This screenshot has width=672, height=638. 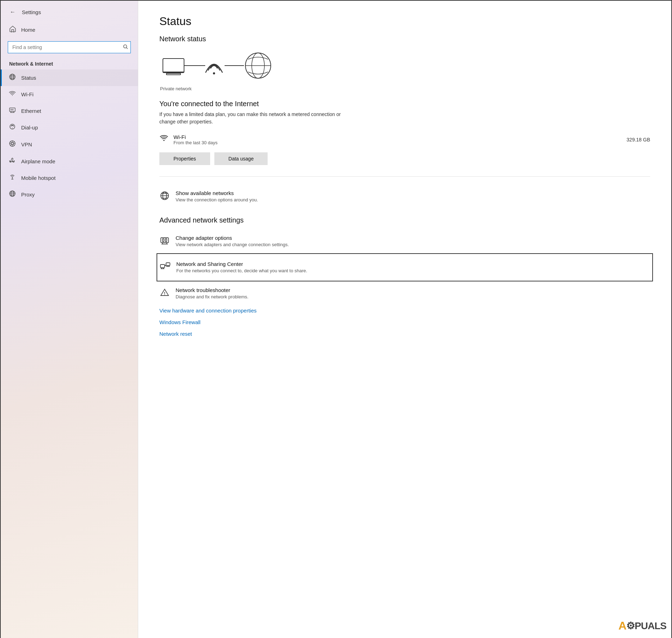 What do you see at coordinates (405, 67) in the screenshot?
I see `network-diagram` at bounding box center [405, 67].